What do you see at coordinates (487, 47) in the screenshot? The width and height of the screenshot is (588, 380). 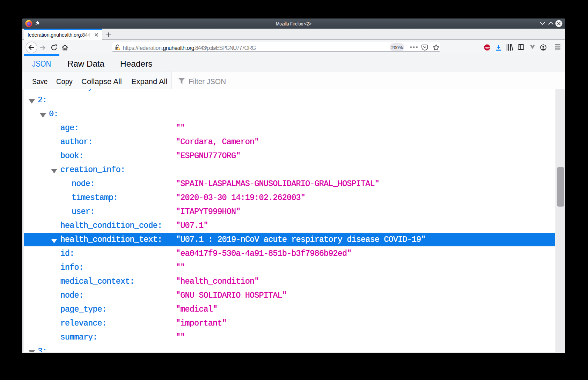 I see `svg-text: ABP` at bounding box center [487, 47].